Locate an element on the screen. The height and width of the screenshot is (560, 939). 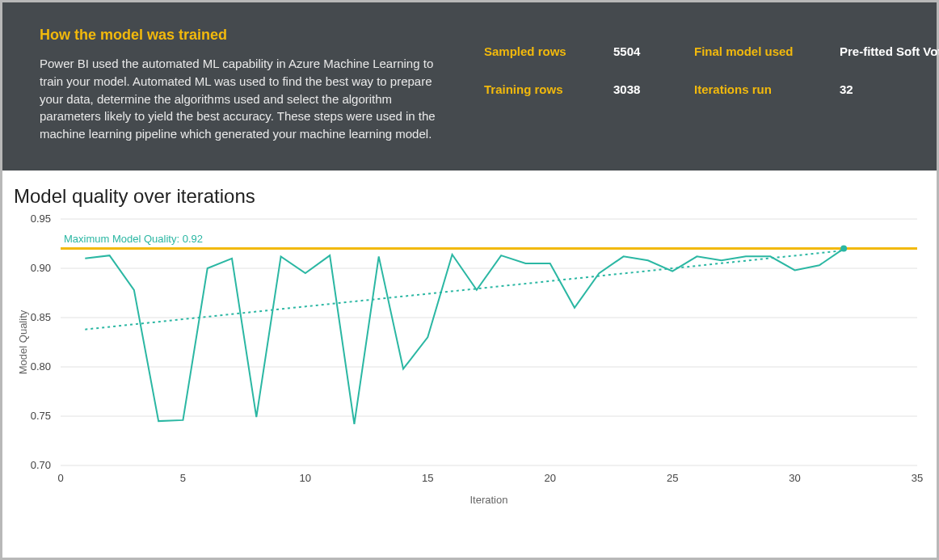
stat-final-model-value: Pre-fitted Soft Voting Classifier is located at coordinates (889, 52).